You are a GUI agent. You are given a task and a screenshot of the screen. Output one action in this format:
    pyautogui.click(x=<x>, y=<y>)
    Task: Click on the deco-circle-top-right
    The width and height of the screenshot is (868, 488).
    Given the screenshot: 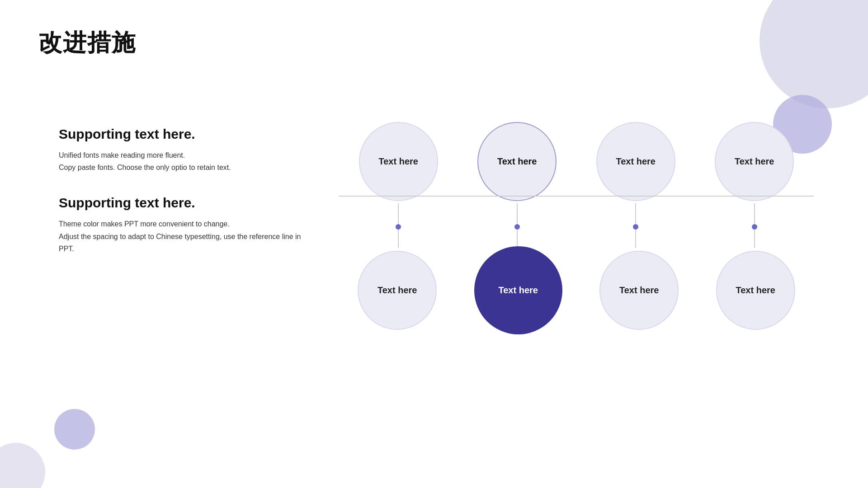 What is the action you would take?
    pyautogui.click(x=814, y=54)
    